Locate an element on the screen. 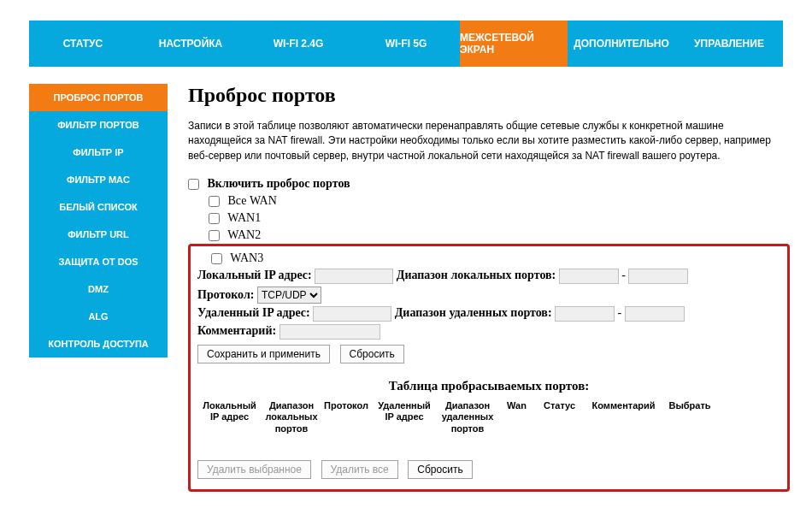  sidebar-url-filter: ФИЛЬТР URL is located at coordinates (98, 234).